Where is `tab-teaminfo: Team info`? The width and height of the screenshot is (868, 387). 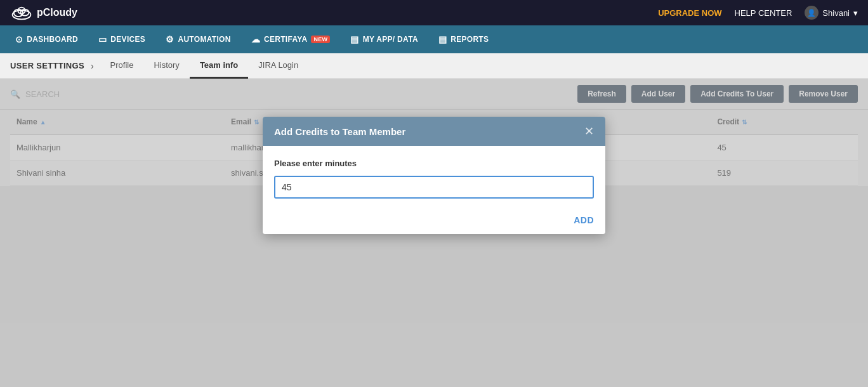
tab-teaminfo: Team info is located at coordinates (219, 66).